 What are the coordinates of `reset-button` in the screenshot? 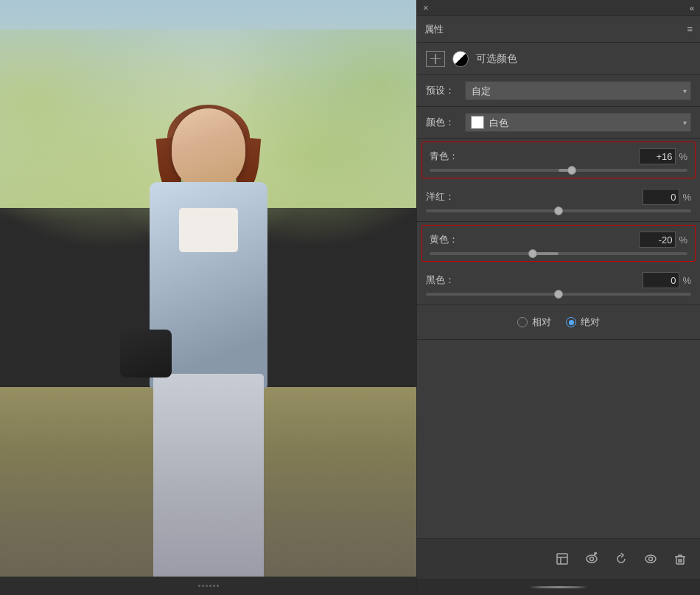 It's located at (621, 559).